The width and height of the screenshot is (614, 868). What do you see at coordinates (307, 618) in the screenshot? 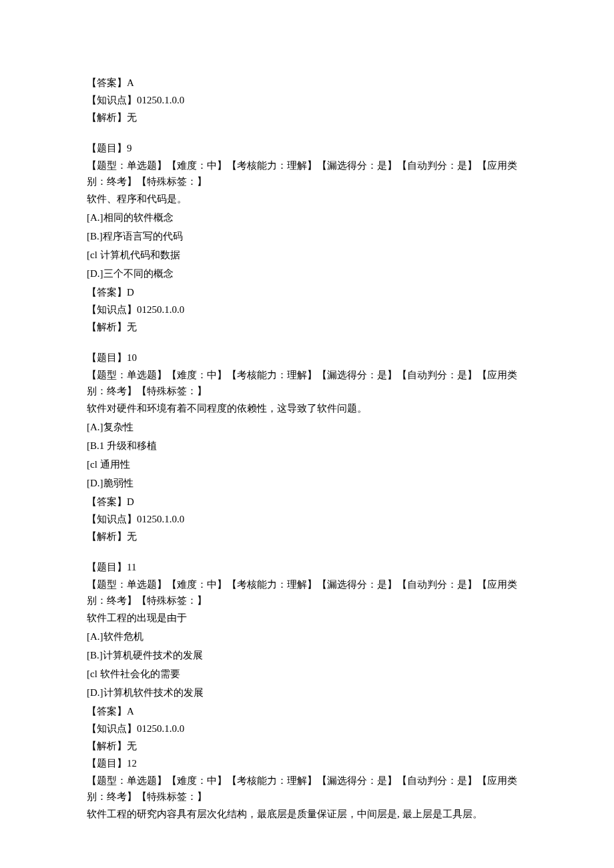
I see `question-stem: 软件工程的出现是由于` at bounding box center [307, 618].